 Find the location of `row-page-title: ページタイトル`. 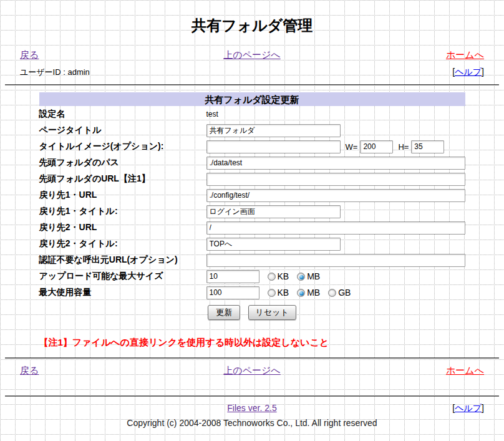

row-page-title: ページタイトル is located at coordinates (252, 130).